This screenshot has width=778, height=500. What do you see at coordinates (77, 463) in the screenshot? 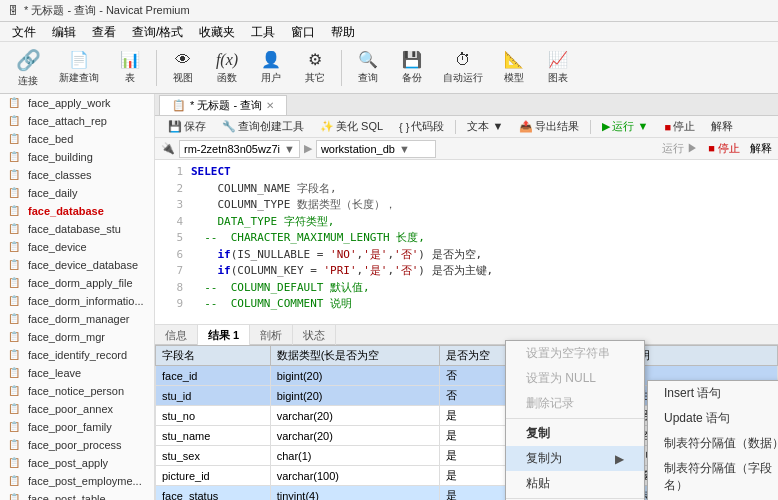
I see `sidebar-item-face_post_apply: 📋 face_post_apply` at bounding box center [77, 463].